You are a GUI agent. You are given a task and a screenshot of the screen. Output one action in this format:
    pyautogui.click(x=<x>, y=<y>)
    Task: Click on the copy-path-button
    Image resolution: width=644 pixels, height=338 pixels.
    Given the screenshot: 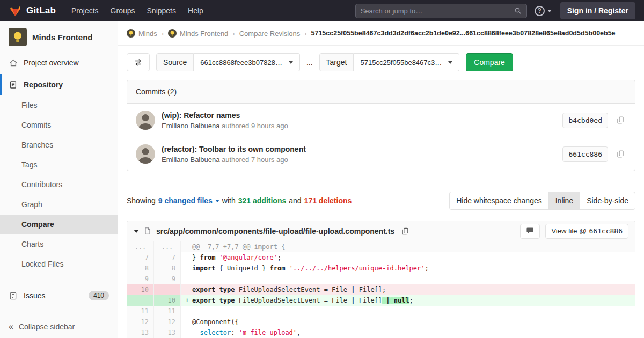 What is the action you would take?
    pyautogui.click(x=405, y=231)
    